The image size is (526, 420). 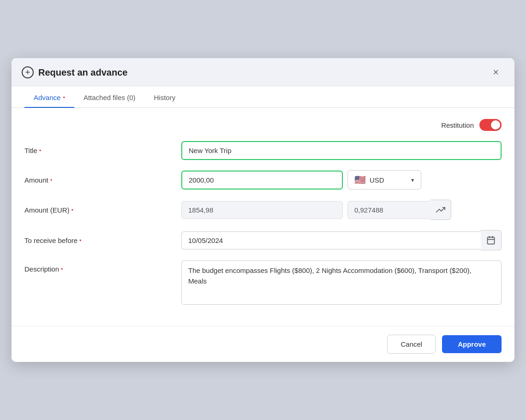 What do you see at coordinates (341, 240) in the screenshot?
I see `receive-before-controls` at bounding box center [341, 240].